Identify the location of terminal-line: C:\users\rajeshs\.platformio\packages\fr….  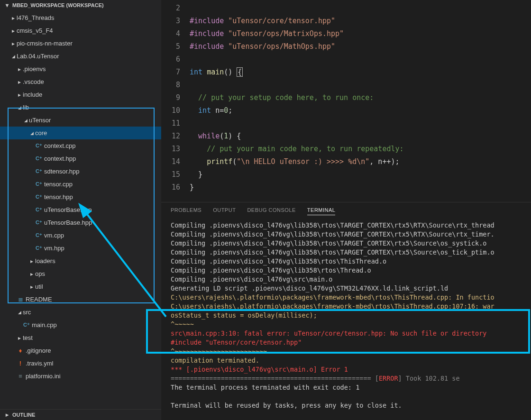
(351, 298).